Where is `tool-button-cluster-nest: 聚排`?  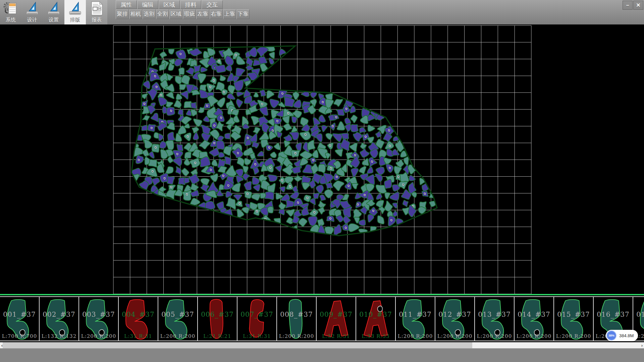
tool-button-cluster-nest: 聚排 is located at coordinates (122, 14).